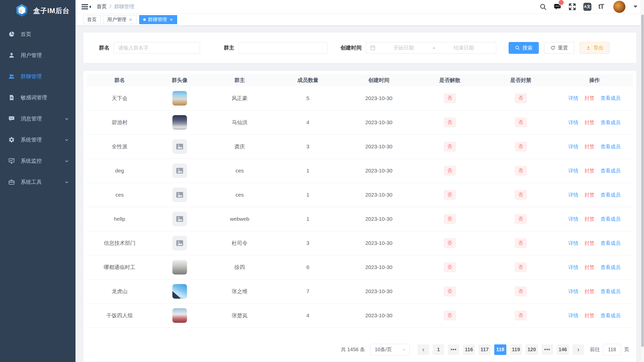  Describe the element at coordinates (563, 350) in the screenshot. I see `pager-item: 146` at that location.